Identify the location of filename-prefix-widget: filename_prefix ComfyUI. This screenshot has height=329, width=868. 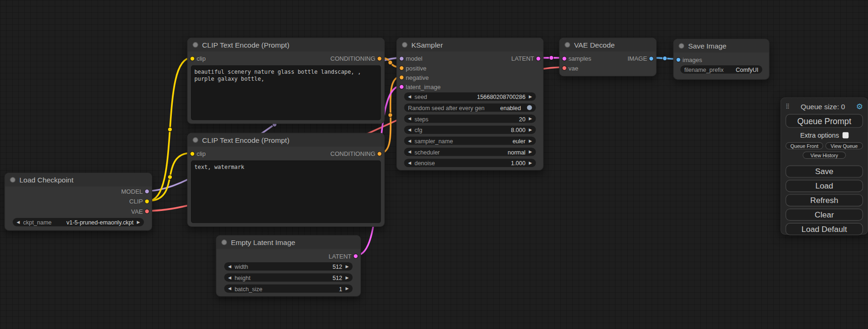
(721, 70).